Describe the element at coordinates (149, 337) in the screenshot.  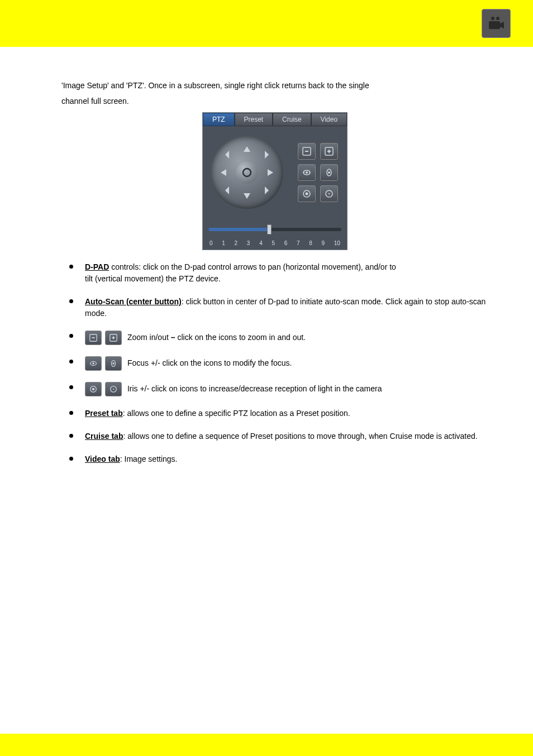
I see `bullet-zoom-label: Zoom in/out` at that location.